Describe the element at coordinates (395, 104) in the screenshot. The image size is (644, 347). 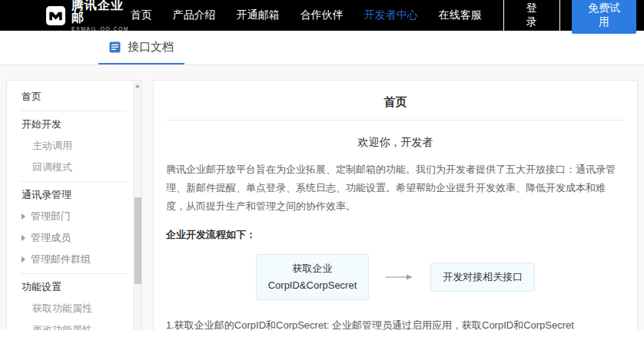
I see `page-title: 首页` at that location.